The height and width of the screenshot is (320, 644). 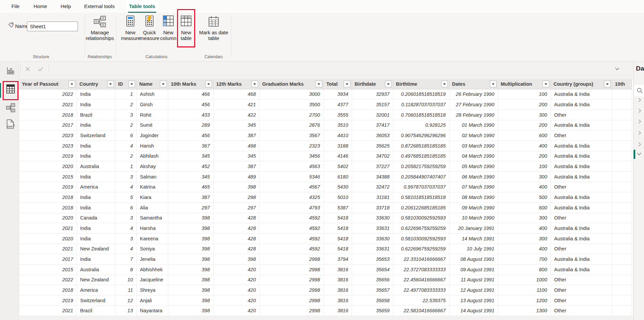 What do you see at coordinates (338, 177) in the screenshot?
I see `cell: 6180` at bounding box center [338, 177].